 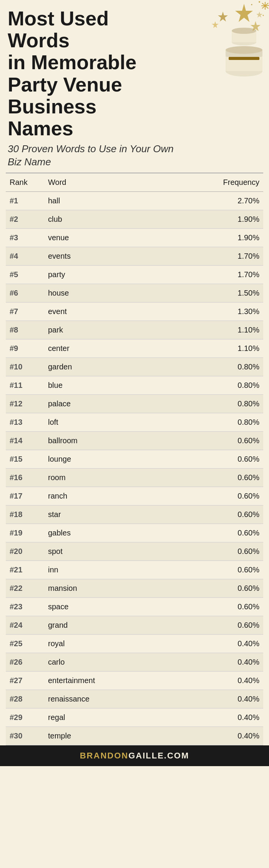 What do you see at coordinates (25, 219) in the screenshot?
I see `cell-rank: #2` at bounding box center [25, 219].